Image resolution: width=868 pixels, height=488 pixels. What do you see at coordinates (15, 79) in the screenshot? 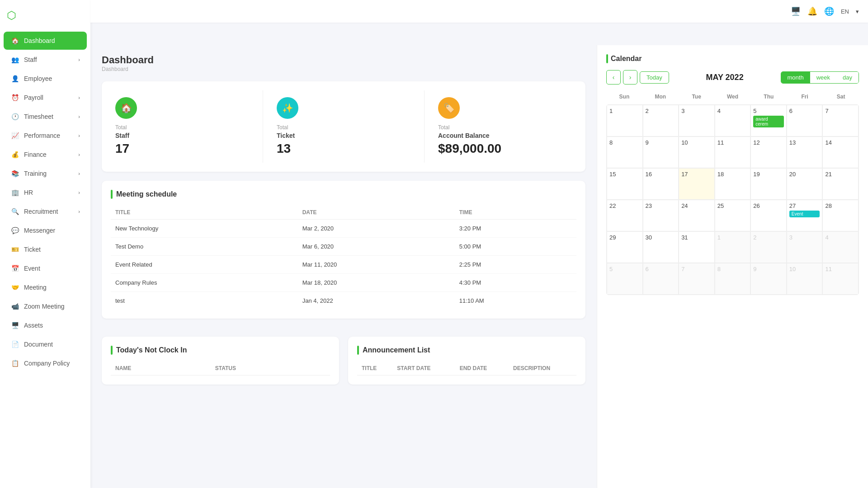
I see `employee-icon: 👤` at bounding box center [15, 79].